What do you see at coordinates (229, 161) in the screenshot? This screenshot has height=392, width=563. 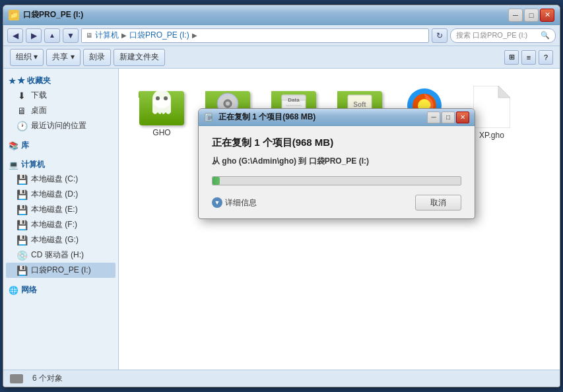 I see `source-bold: gho` at bounding box center [229, 161].